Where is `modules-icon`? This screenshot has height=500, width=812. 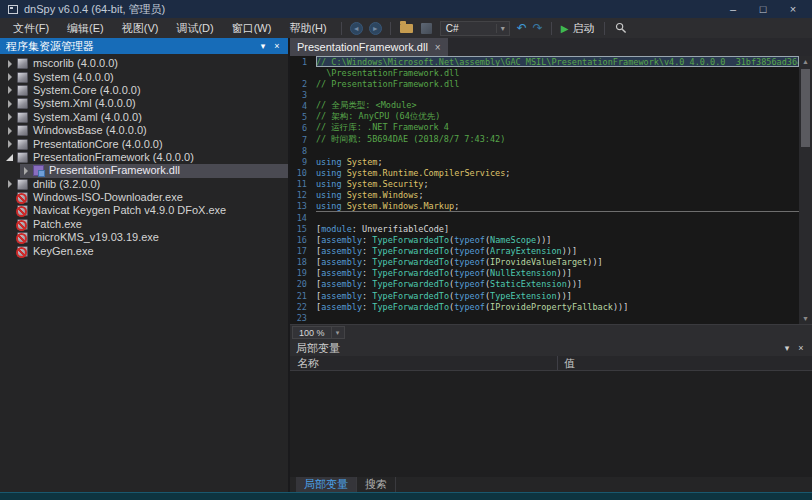
modules-icon is located at coordinates (426, 28).